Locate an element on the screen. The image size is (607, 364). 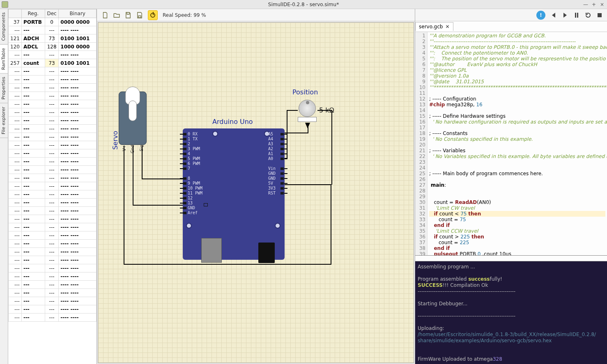
new-button is located at coordinates (105, 15).